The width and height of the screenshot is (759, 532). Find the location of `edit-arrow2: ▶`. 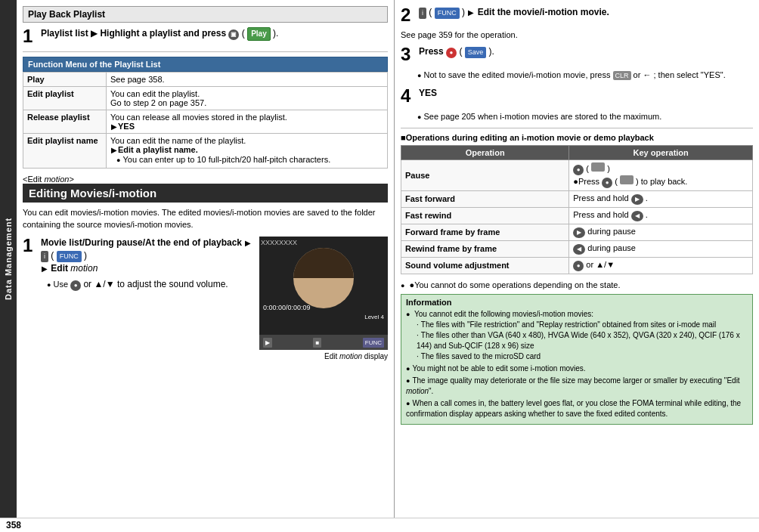

edit-arrow2: ▶ is located at coordinates (45, 269).